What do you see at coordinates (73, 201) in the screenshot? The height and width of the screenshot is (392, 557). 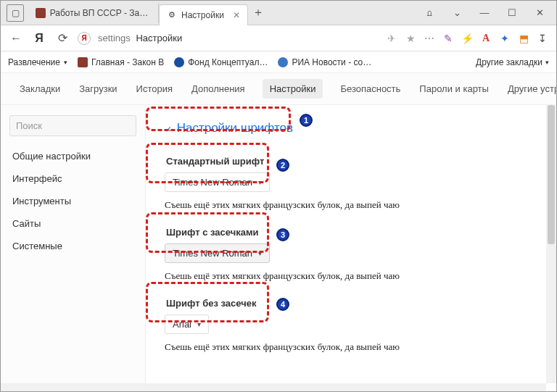 I see `sidebar-item-tools: Инструменты` at bounding box center [73, 201].